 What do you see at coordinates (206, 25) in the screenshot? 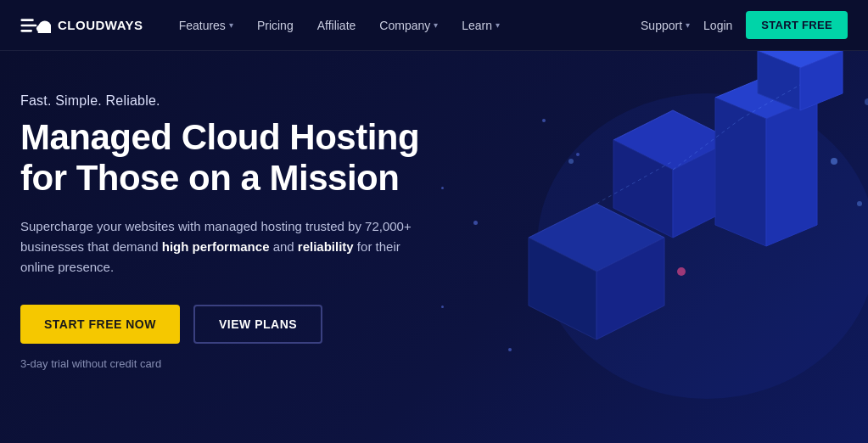
I see `nav-item-features: Features ▾` at bounding box center [206, 25].